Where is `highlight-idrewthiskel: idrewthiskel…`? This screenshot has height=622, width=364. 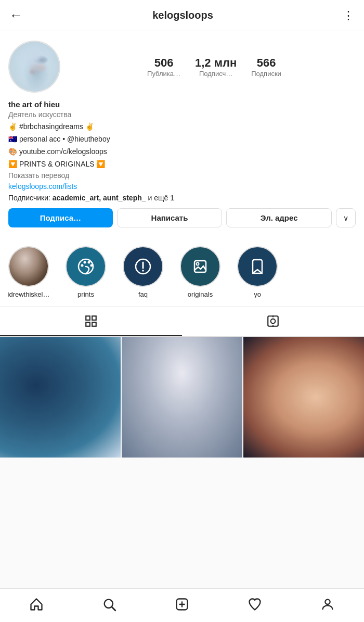
highlight-idrewthiskel: idrewthiskel… is located at coordinates (29, 272).